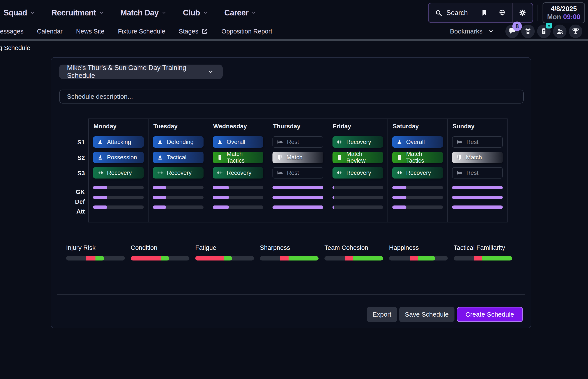  I want to click on session-chip-possession: Possession, so click(118, 158).